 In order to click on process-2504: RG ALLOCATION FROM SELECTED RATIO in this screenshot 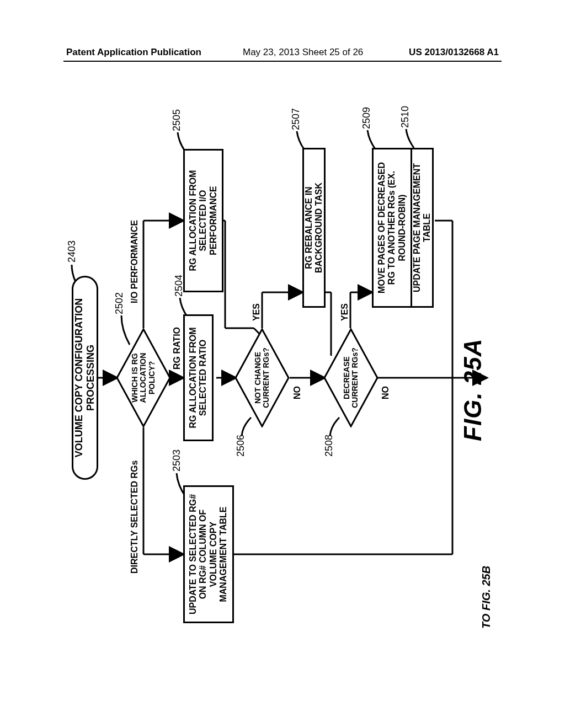, I will do `click(199, 378)`.